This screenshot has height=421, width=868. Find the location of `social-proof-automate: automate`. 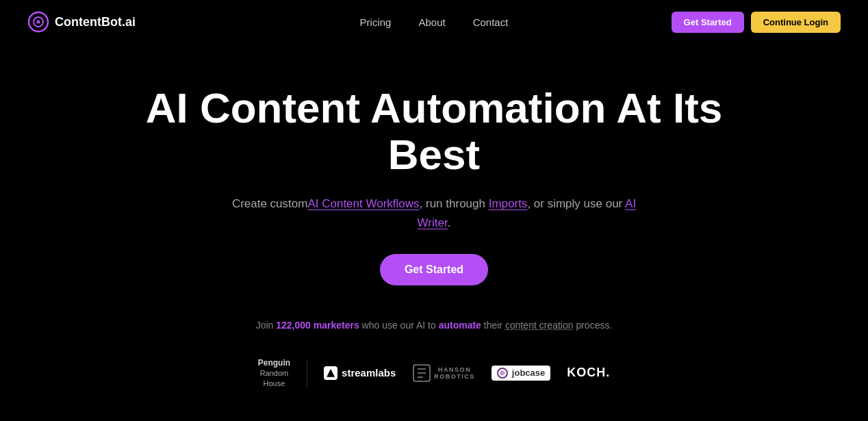

social-proof-automate: automate is located at coordinates (460, 325).